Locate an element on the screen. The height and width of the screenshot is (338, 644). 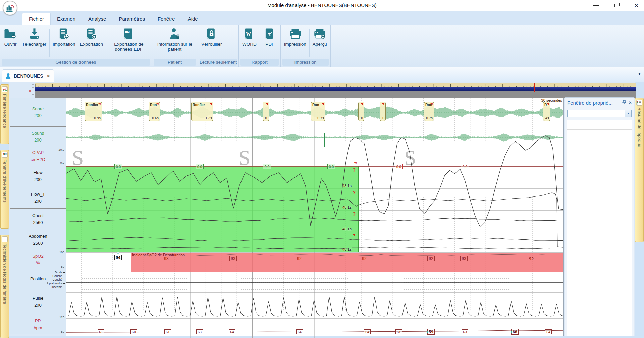
ribbon-button-label: Exportation is located at coordinates (92, 44).